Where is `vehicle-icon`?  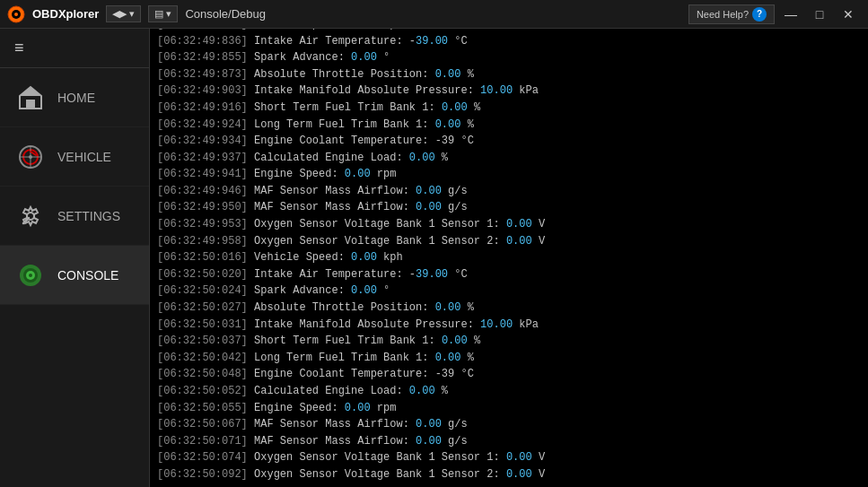 vehicle-icon is located at coordinates (31, 157).